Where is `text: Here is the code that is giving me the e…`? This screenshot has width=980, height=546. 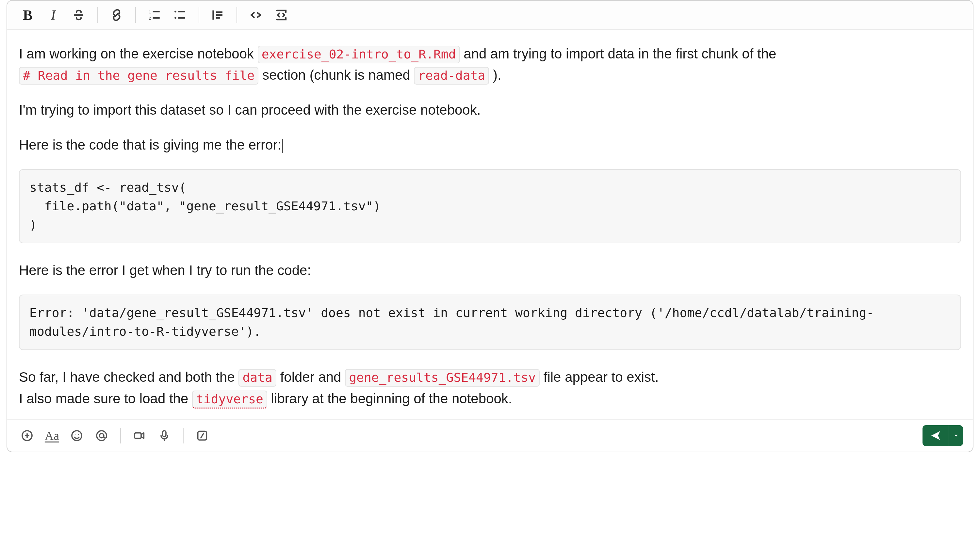 text: Here is the code that is giving me the e… is located at coordinates (150, 145).